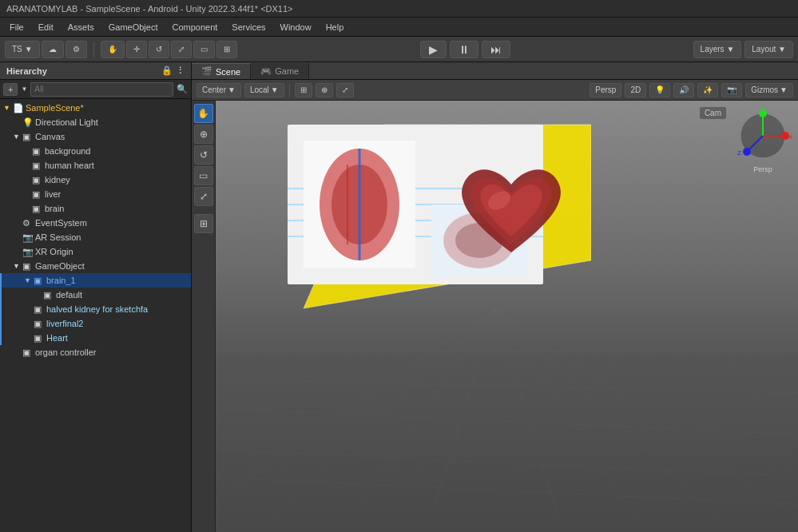  Describe the element at coordinates (181, 50) in the screenshot. I see `scale-tool: ⤢` at that location.